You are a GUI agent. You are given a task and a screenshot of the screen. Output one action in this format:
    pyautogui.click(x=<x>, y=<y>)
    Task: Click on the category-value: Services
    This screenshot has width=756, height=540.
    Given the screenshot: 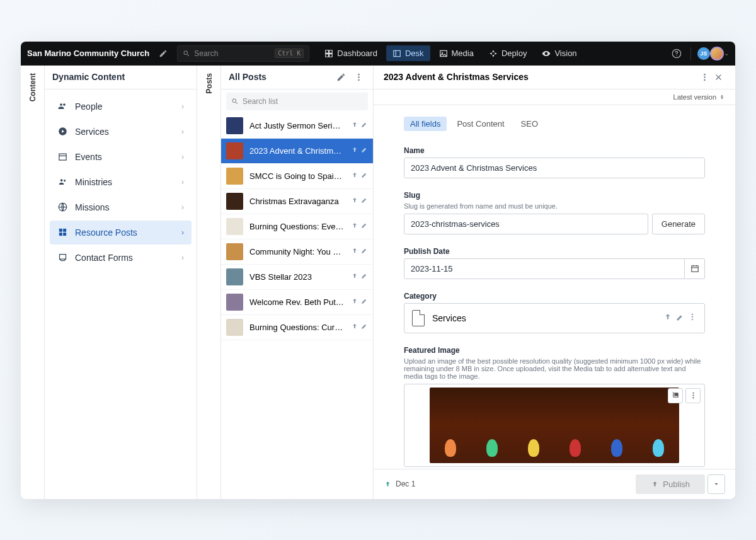 What is the action you would take?
    pyautogui.click(x=544, y=318)
    